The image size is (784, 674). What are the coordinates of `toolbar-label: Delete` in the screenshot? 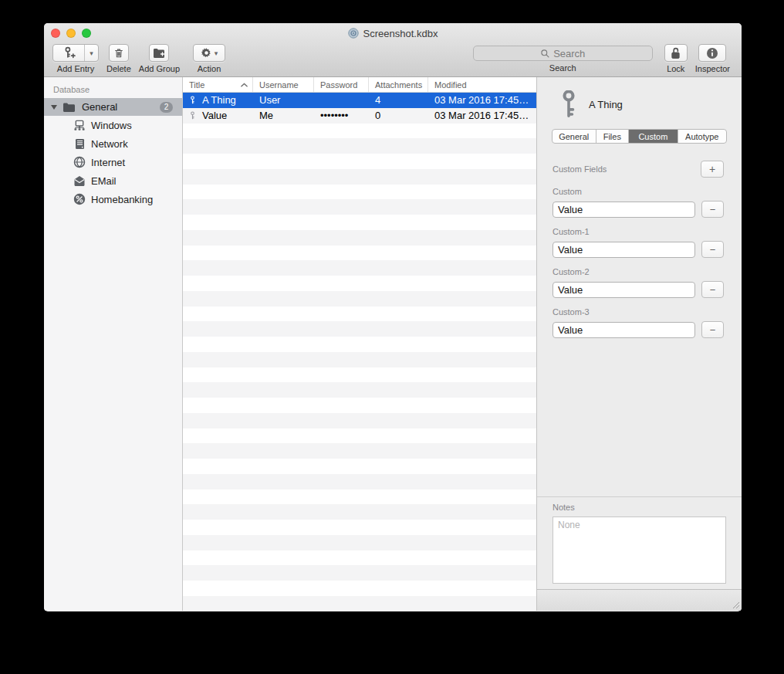 It's located at (119, 69).